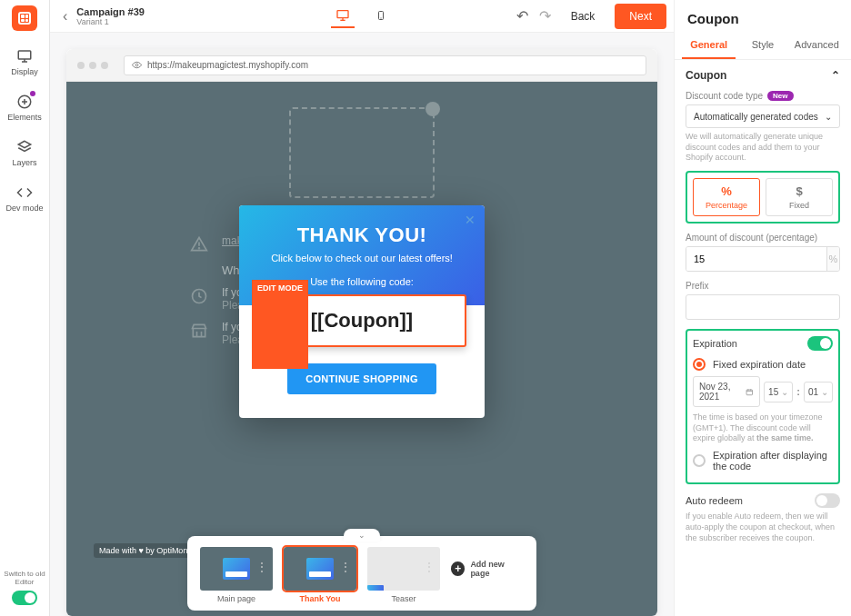 Image resolution: width=851 pixels, height=616 pixels. I want to click on tab-style: Style, so click(762, 45).